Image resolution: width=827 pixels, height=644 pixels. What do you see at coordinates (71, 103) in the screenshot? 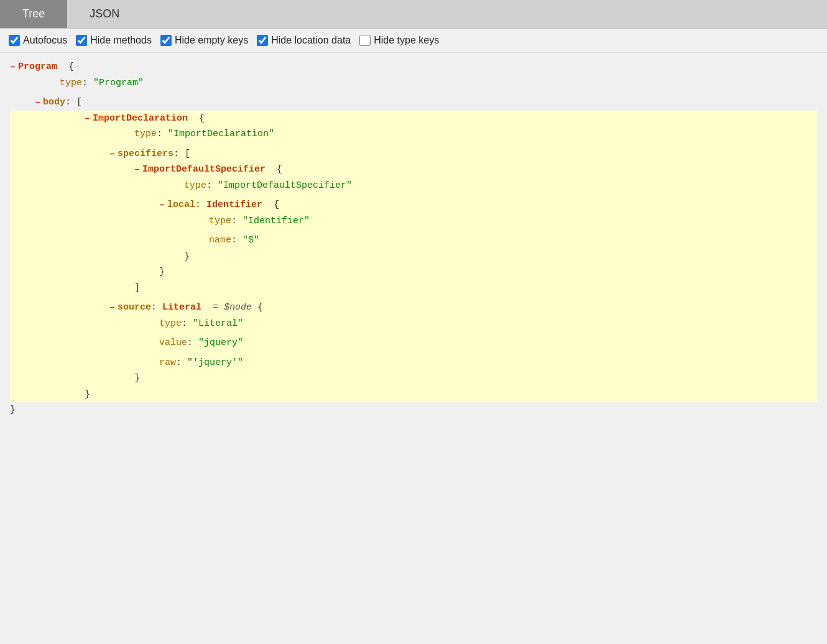
I see `body-colon: :` at bounding box center [71, 103].